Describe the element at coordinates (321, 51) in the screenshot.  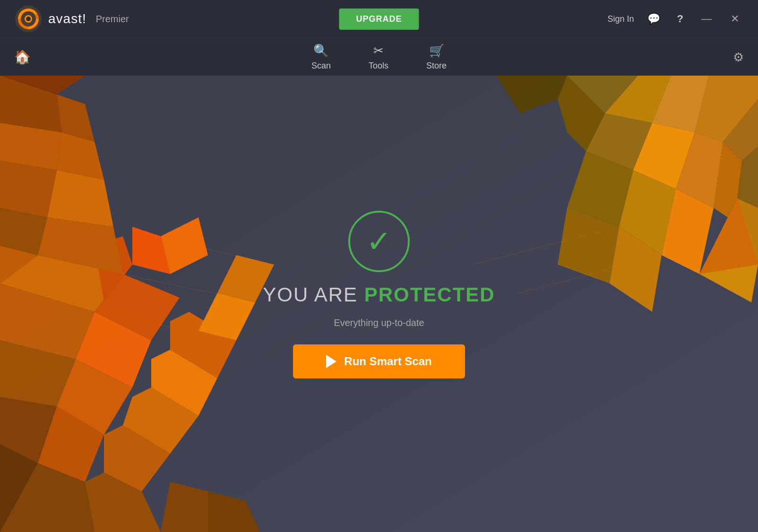
I see `scan-icon: 🔍` at that location.